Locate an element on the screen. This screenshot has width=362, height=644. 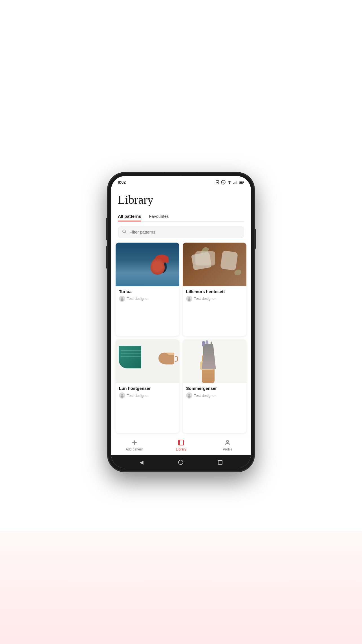
pattern-card-body-1: Turlua Test designer is located at coordinates (147, 296).